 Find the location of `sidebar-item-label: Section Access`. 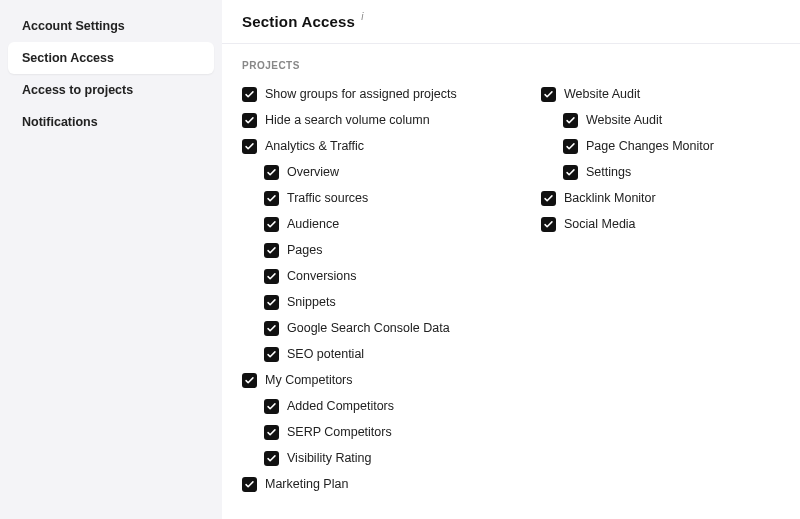

sidebar-item-label: Section Access is located at coordinates (68, 58).